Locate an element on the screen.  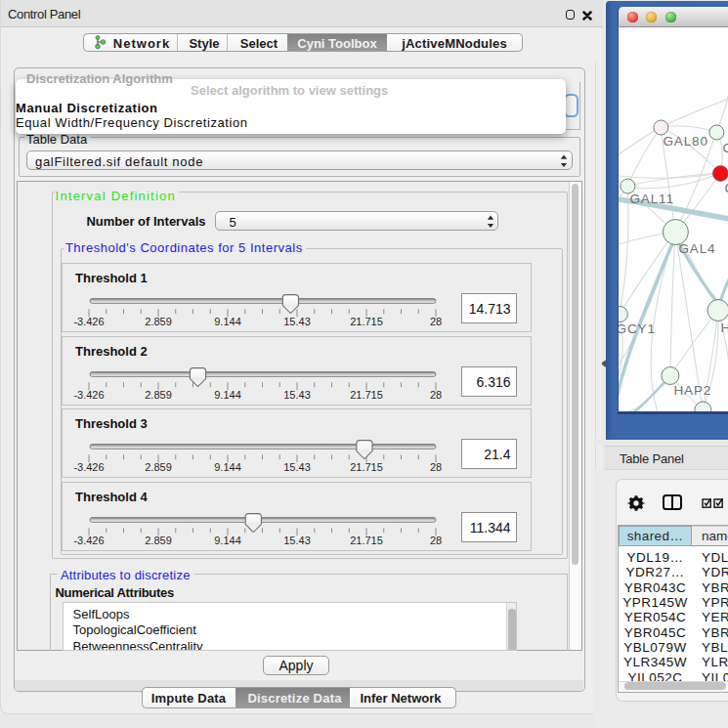
svg-text: GAL80 is located at coordinates (686, 141).